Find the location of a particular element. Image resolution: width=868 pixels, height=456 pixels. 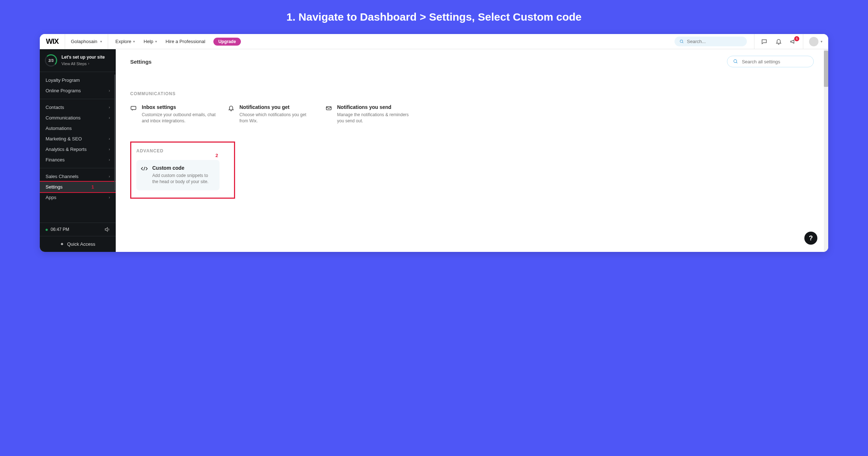

nav-explore: Explore ▾ is located at coordinates (125, 41).